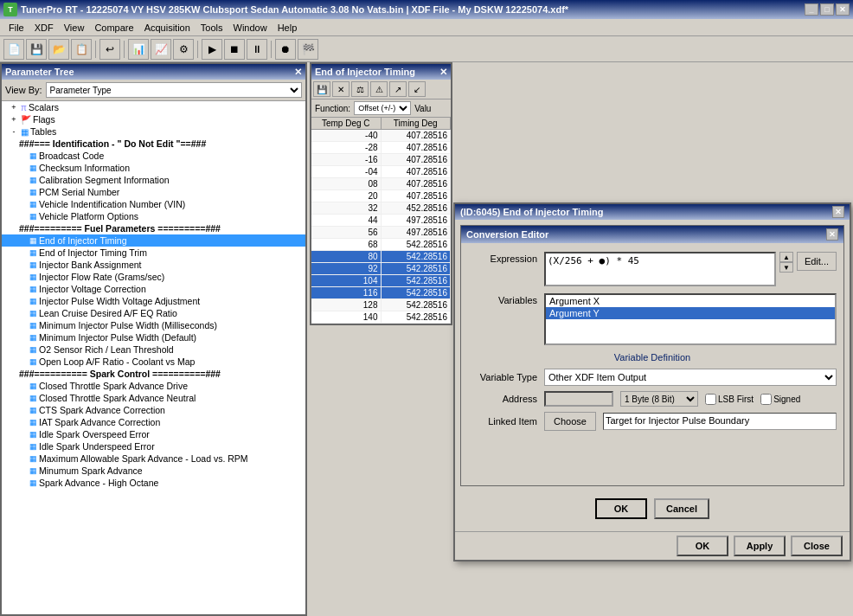  I want to click on list-item: ▦ Injector Flow Rate (Grams/sec), so click(154, 277).